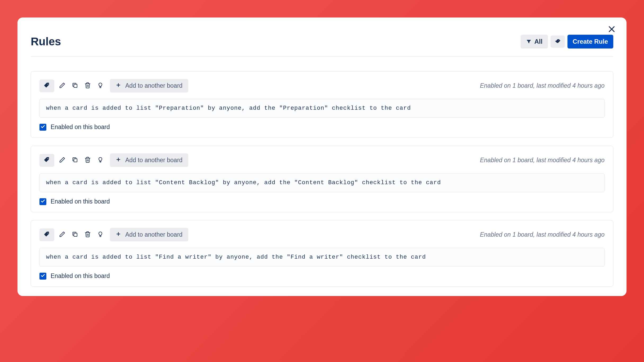 This screenshot has height=362, width=644. Describe the element at coordinates (591, 42) in the screenshot. I see `create-rule-label: Create Rule` at that location.